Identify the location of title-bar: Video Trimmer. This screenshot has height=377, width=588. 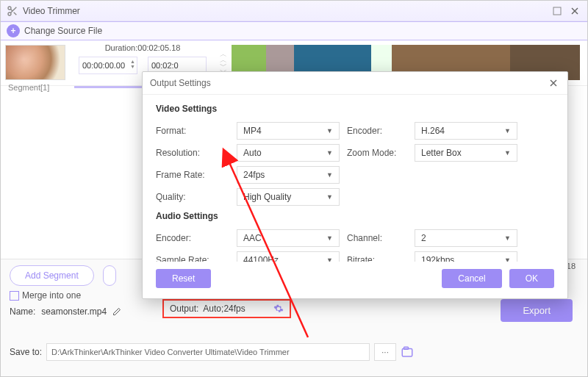
(294, 11).